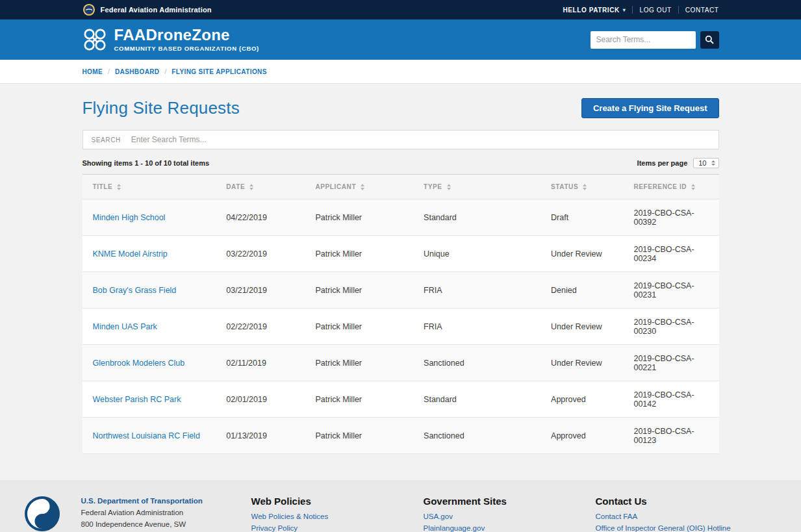  What do you see at coordinates (582, 290) in the screenshot?
I see `status-cell: Denied` at bounding box center [582, 290].